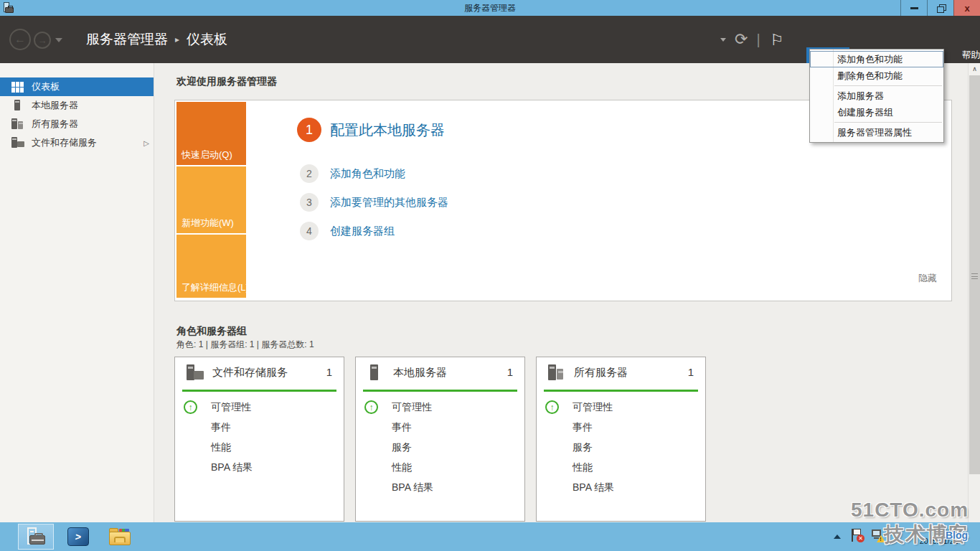 This screenshot has width=980, height=551. I want to click on roles-and-server-groups-header: 角色和服务器组, so click(212, 331).